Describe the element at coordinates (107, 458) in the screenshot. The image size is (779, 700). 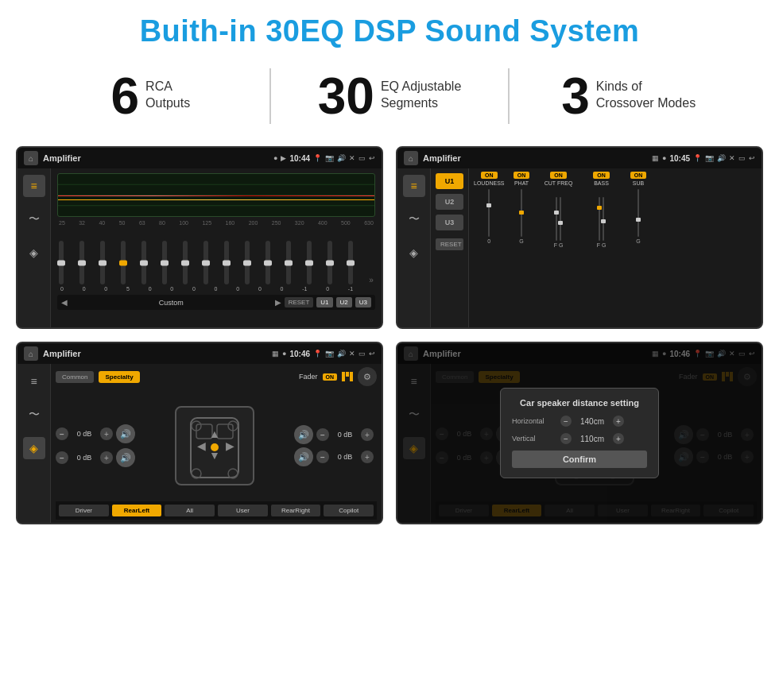
I see `db-plus-2: +` at that location.